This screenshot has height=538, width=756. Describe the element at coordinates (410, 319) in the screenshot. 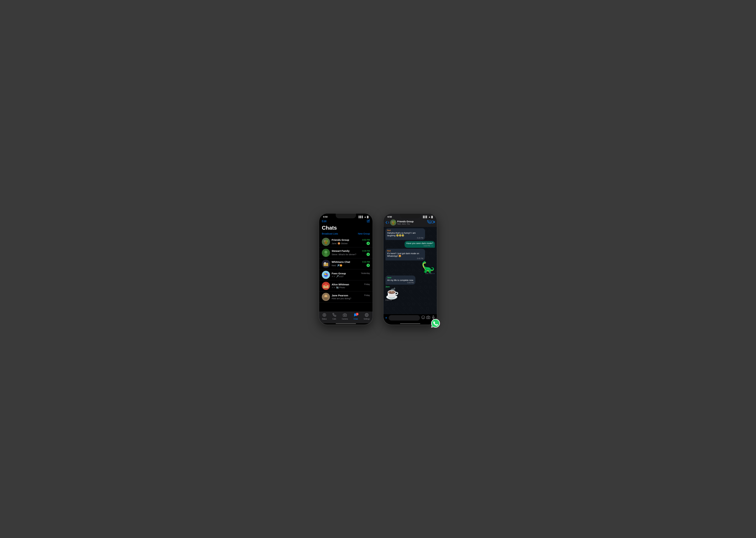

I see `input-bar: +` at that location.